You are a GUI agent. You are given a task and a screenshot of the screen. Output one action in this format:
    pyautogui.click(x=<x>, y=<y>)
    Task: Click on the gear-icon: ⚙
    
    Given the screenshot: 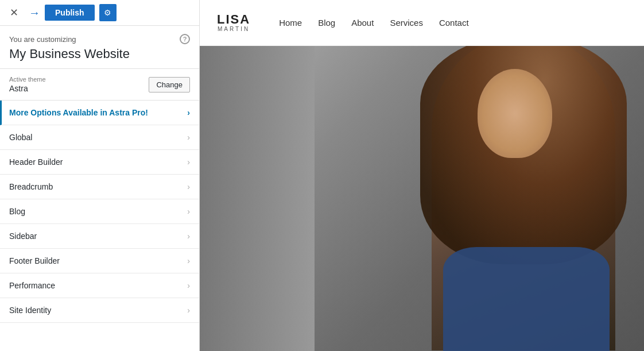 What is the action you would take?
    pyautogui.click(x=108, y=13)
    